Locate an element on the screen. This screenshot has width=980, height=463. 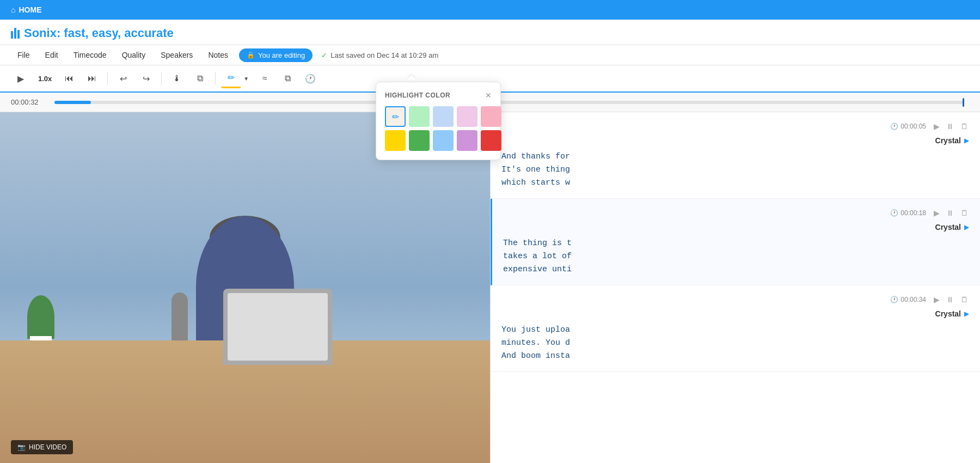
temperature-button: 🌡 is located at coordinates (177, 78).